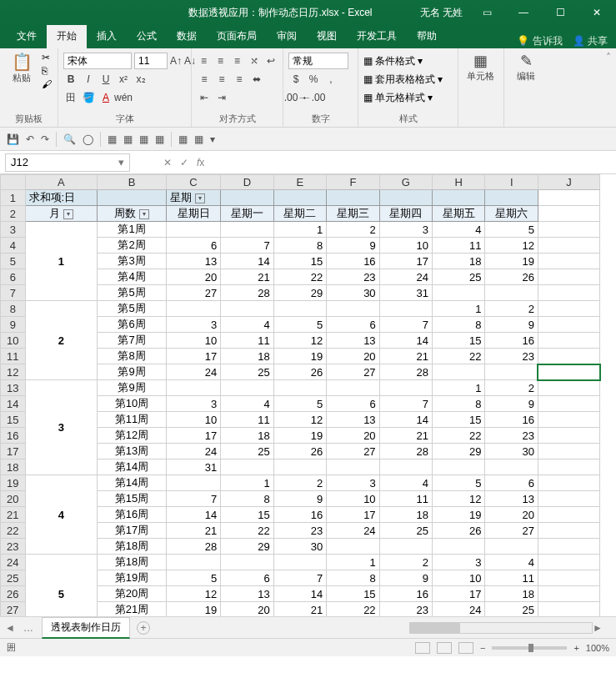 This screenshot has width=616, height=698. I want to click on col-header: A, so click(62, 183).